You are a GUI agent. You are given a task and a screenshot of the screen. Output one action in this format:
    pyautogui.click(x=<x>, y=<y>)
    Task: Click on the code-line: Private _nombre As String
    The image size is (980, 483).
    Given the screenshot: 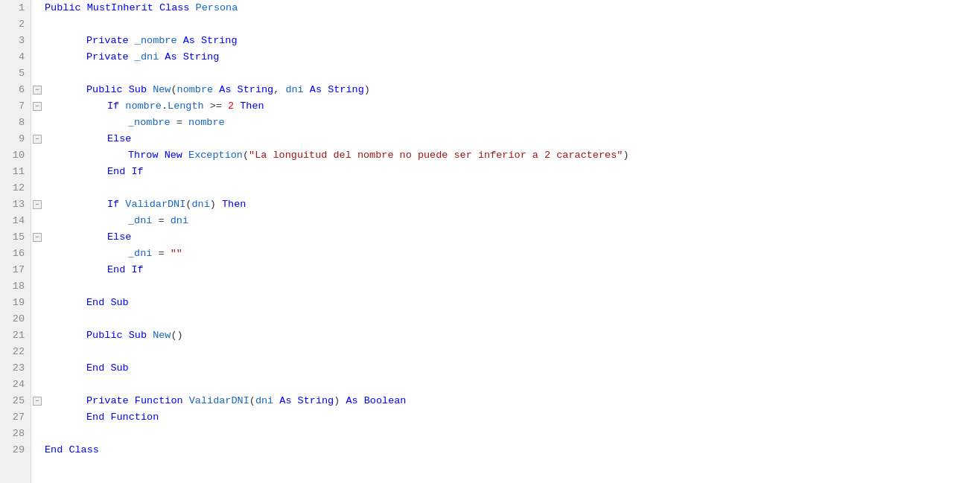 What is the action you would take?
    pyautogui.click(x=506, y=41)
    